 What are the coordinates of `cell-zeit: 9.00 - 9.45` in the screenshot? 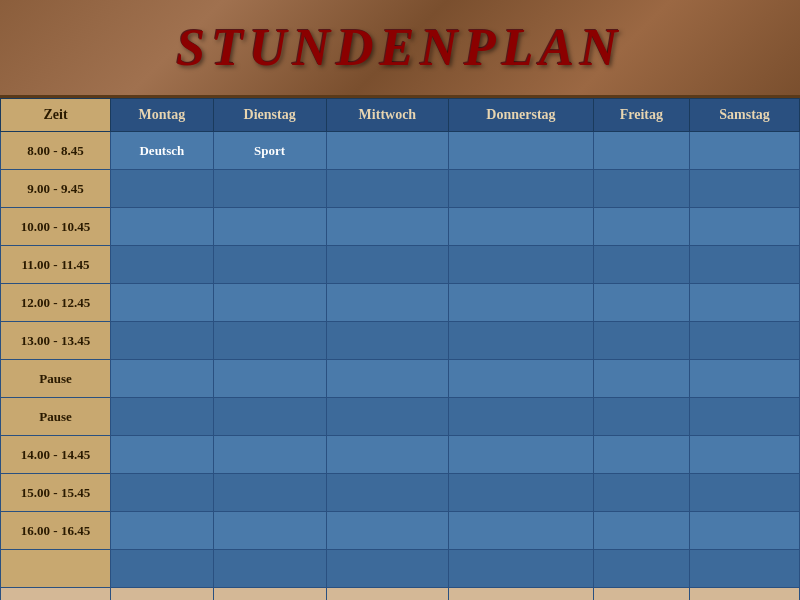 It's located at (56, 189).